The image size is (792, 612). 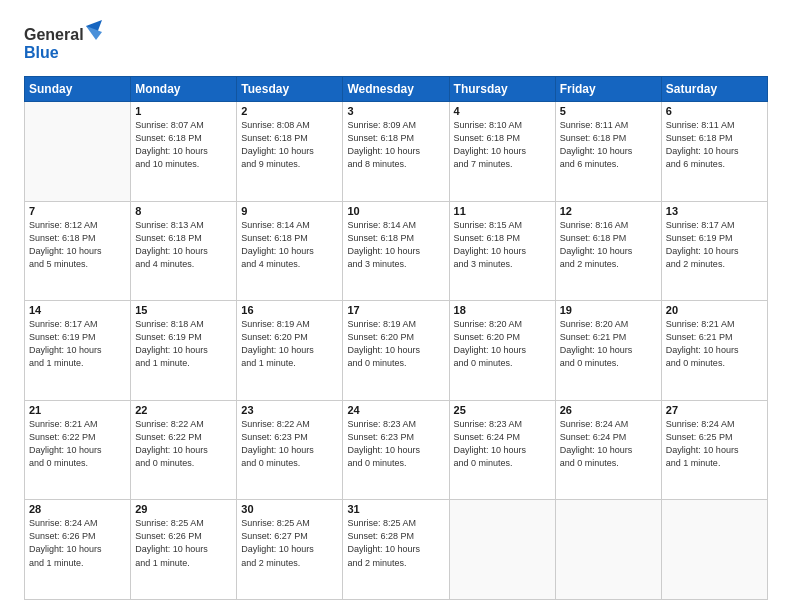 What do you see at coordinates (714, 410) in the screenshot?
I see `day-number: 27` at bounding box center [714, 410].